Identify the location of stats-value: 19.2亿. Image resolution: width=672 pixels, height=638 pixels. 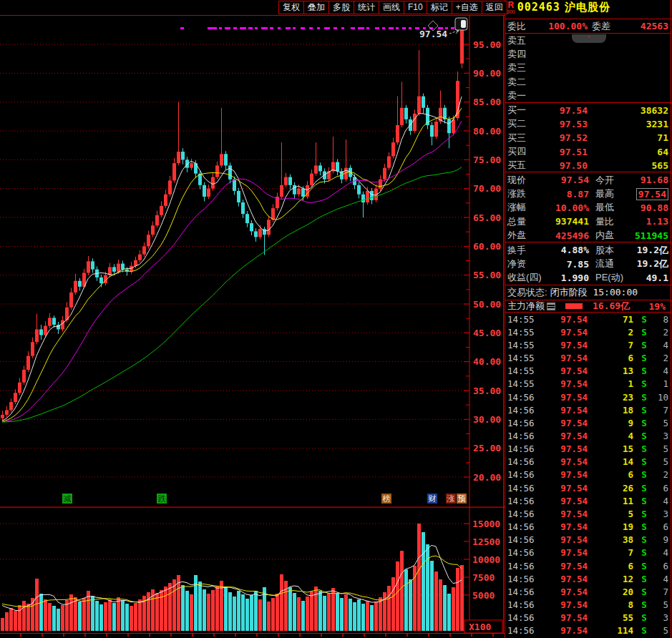
(650, 250).